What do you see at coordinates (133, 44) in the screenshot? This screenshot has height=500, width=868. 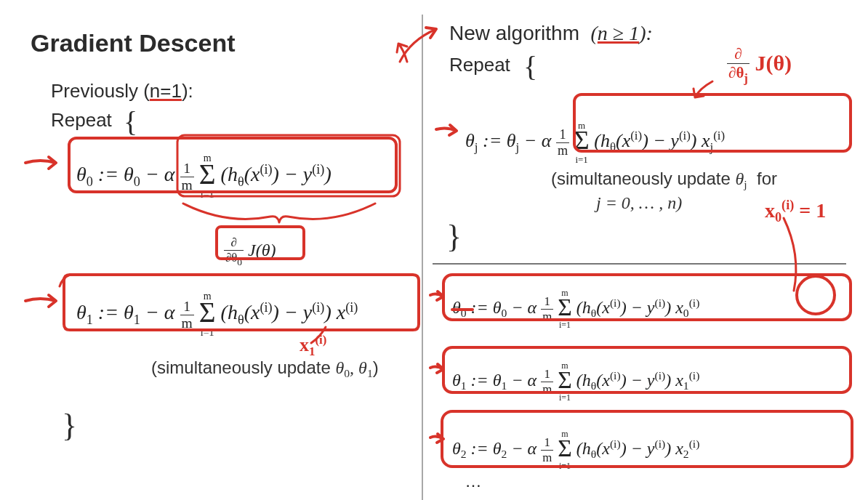 I see `page-title: Gradient Descent` at bounding box center [133, 44].